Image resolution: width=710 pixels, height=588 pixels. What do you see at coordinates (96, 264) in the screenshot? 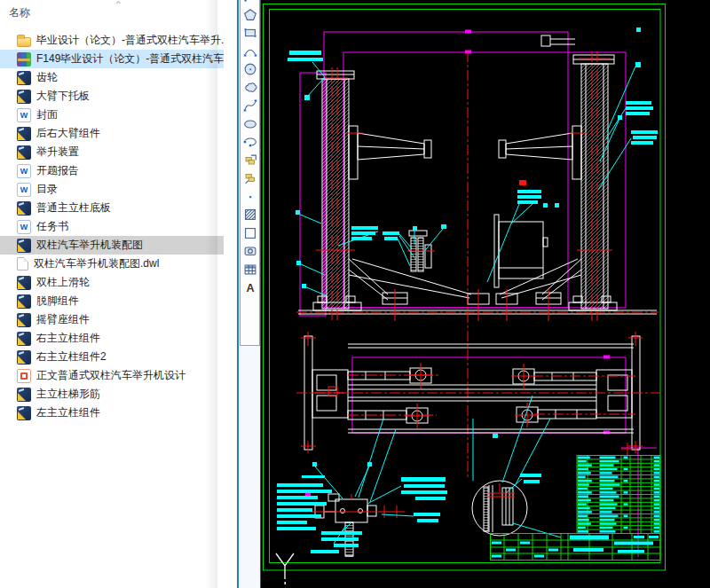
I see `file-name-label: 双柱汽车举升机装配图.dwl` at bounding box center [96, 264].